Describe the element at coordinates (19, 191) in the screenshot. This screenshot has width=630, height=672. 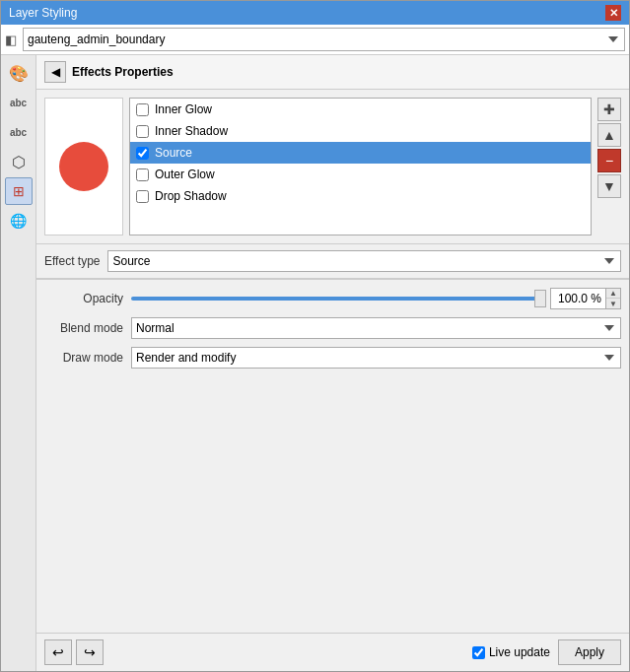
I see `stack-icon: ⊞` at that location.